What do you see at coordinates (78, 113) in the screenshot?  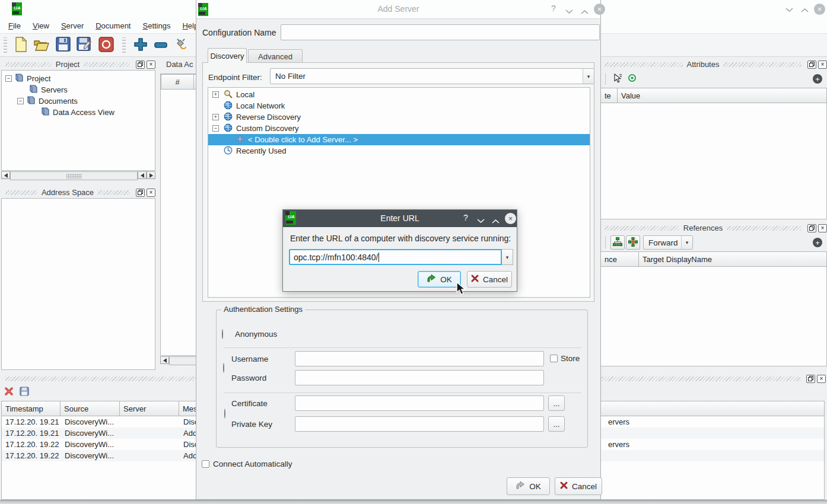 I see `tree-item-data-access-view: Data Access View` at bounding box center [78, 113].